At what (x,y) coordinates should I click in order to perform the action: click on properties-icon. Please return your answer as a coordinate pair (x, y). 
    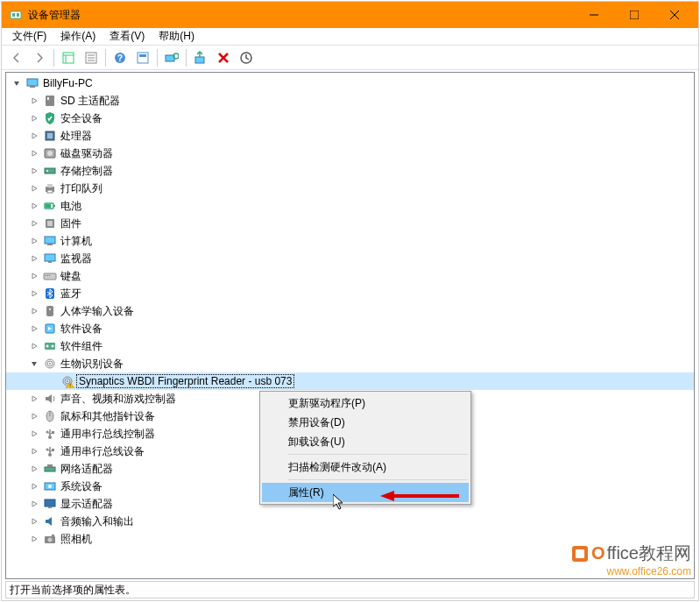
    Looking at the image, I should click on (91, 58).